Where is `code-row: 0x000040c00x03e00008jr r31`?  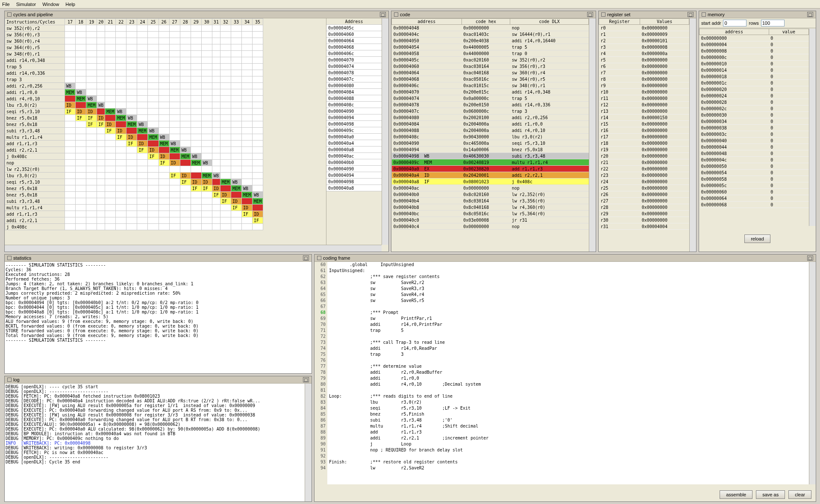 code-row: 0x000040c00x03e00008jr r31 is located at coordinates (491, 220).